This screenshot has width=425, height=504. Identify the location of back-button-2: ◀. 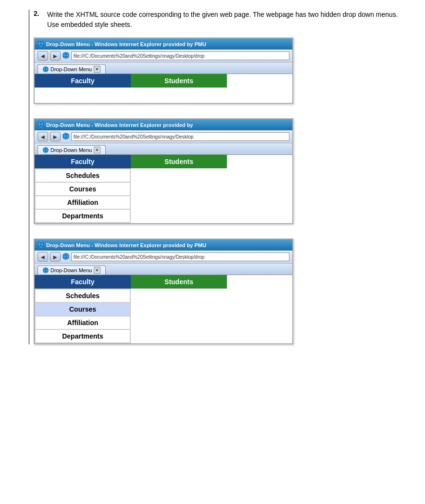
(43, 137).